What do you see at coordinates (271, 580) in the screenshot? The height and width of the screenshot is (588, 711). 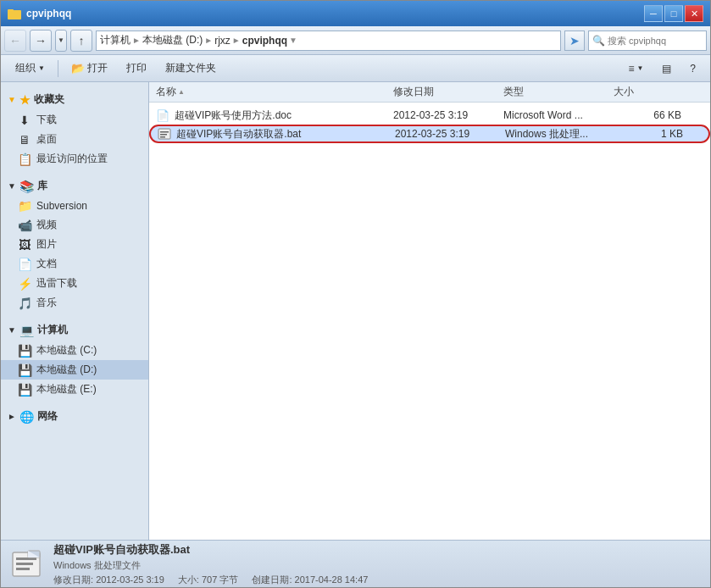 I see `created-label: 创建日期:` at bounding box center [271, 580].